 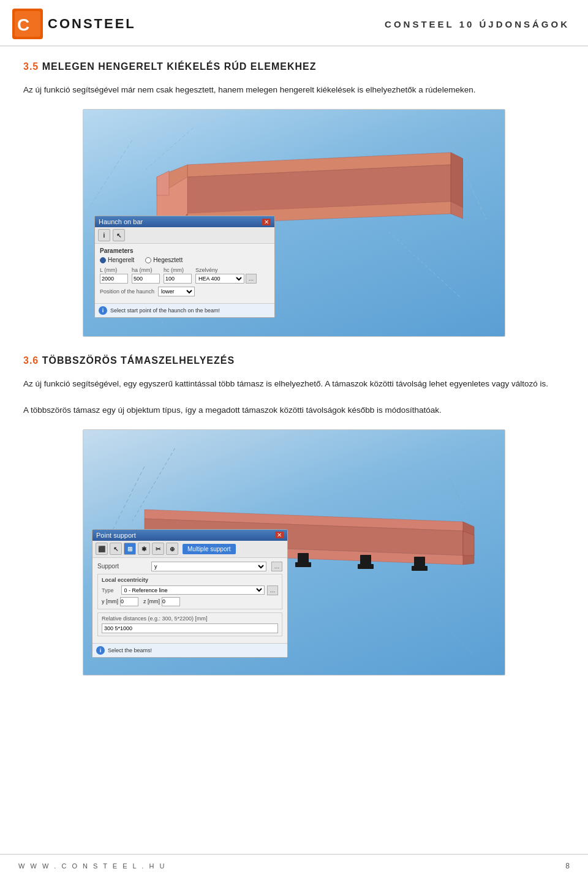 What do you see at coordinates (190, 619) in the screenshot?
I see `distances-title: Relative distances (e.g.: 300, 5*2200) […` at bounding box center [190, 619].